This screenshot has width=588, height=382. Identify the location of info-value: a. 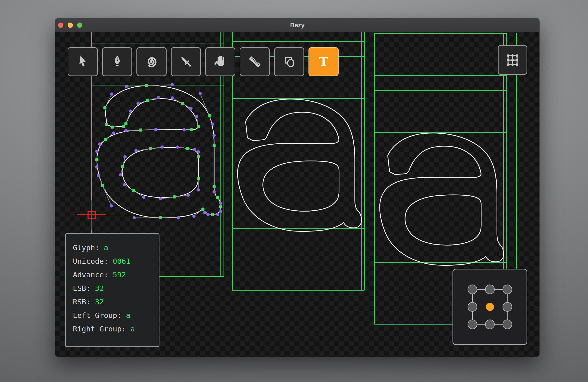
(133, 329).